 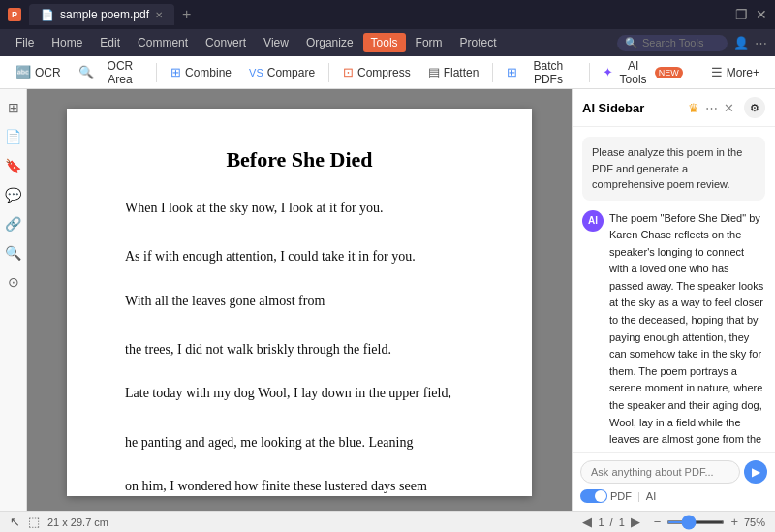 I want to click on next-page-button: ▶, so click(x=636, y=521).